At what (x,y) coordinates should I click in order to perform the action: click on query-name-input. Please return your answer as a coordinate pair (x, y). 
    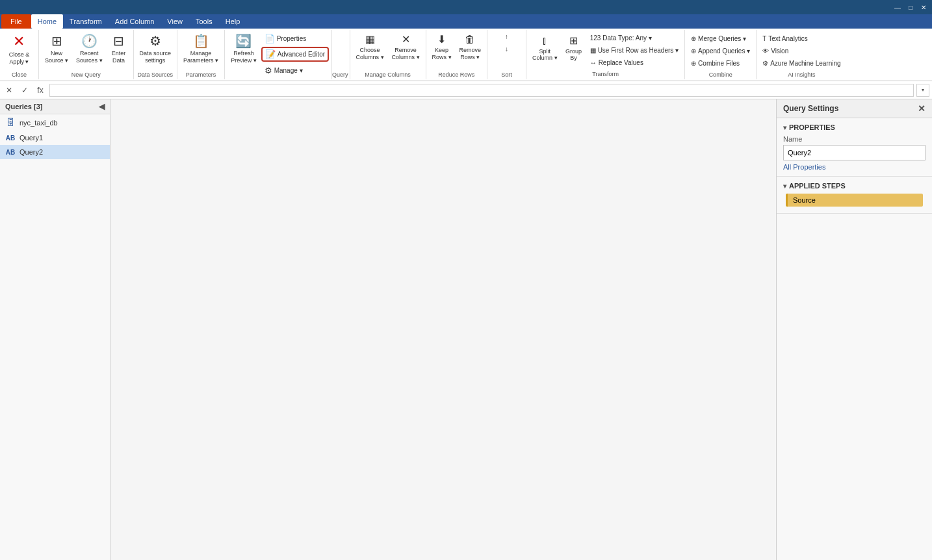
    Looking at the image, I should click on (854, 153).